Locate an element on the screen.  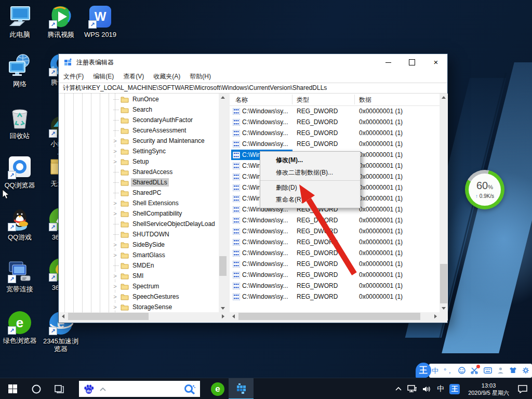
list-horizontal-scrollbar is located at coordinates (335, 316).